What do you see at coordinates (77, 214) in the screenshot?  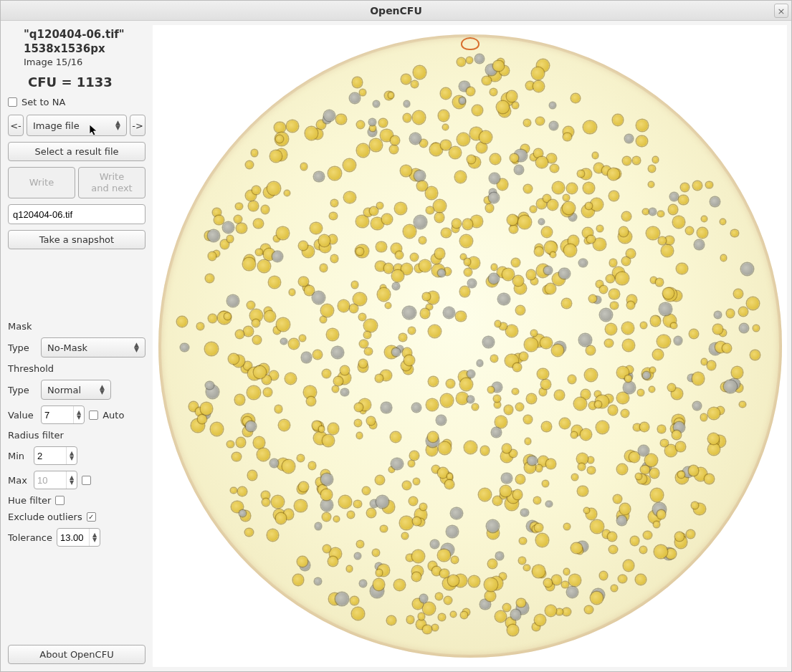 I see `filename-input` at bounding box center [77, 214].